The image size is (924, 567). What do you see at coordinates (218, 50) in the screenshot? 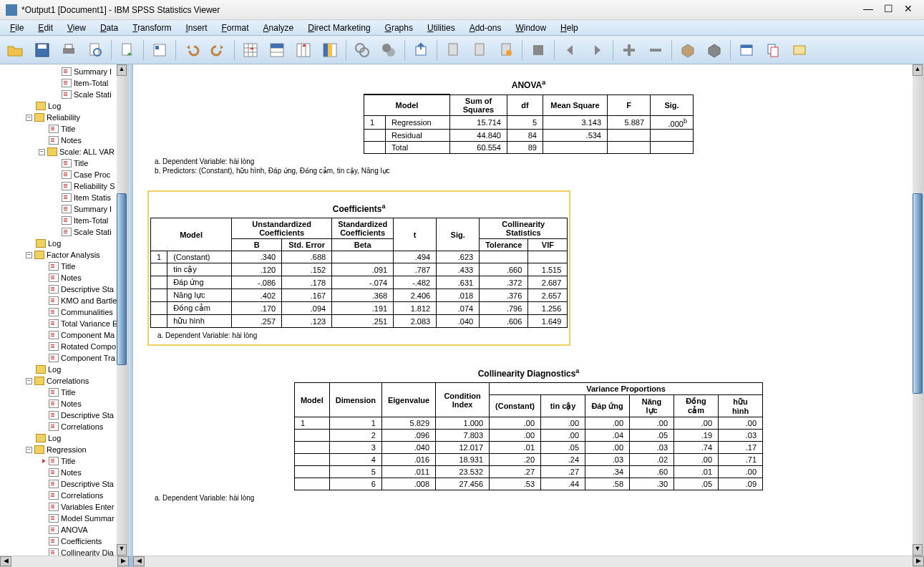
I see `redo-icon` at bounding box center [218, 50].